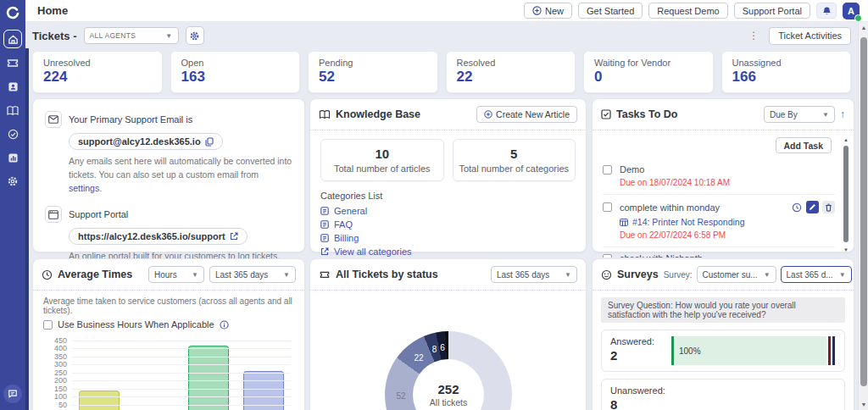 This screenshot has width=868, height=410. Describe the element at coordinates (858, 19) in the screenshot. I see `online-status-dot` at that location.